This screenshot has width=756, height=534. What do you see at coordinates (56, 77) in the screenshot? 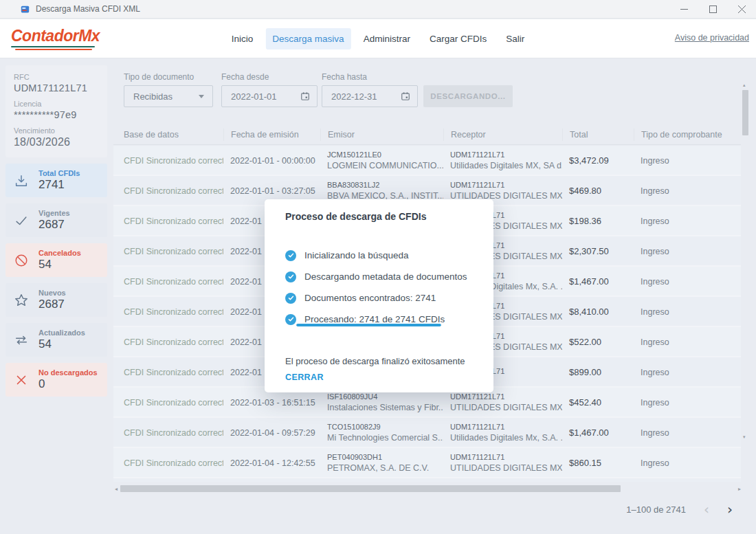
I see `rfc-label: RFC` at bounding box center [56, 77].